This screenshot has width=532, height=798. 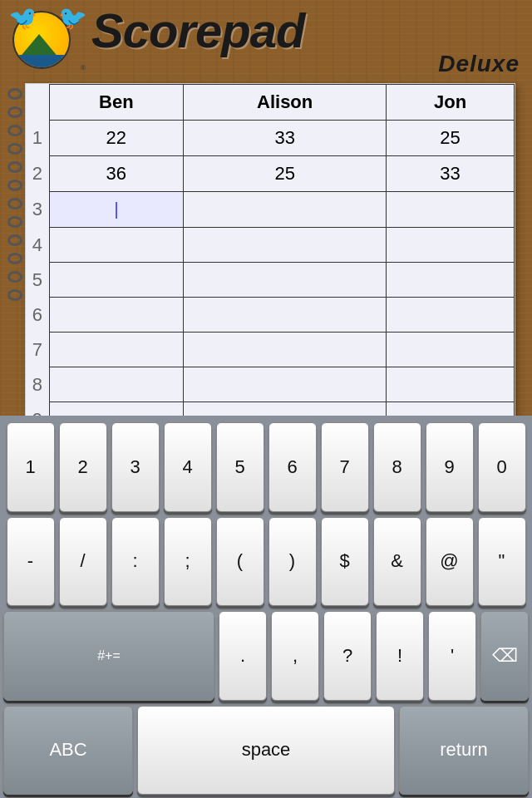 I want to click on key-2: 2, so click(x=83, y=467).